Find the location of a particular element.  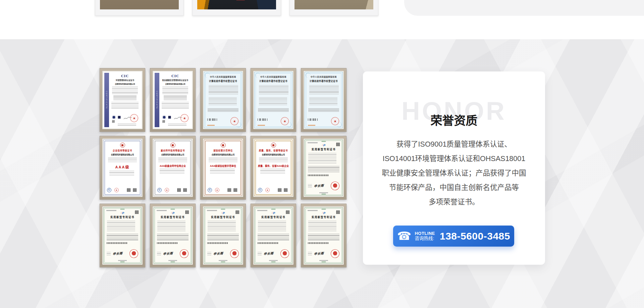

certificate-utility-patent-6: ∴P 实用新型专利证书 申长雨 is located at coordinates (324, 236).